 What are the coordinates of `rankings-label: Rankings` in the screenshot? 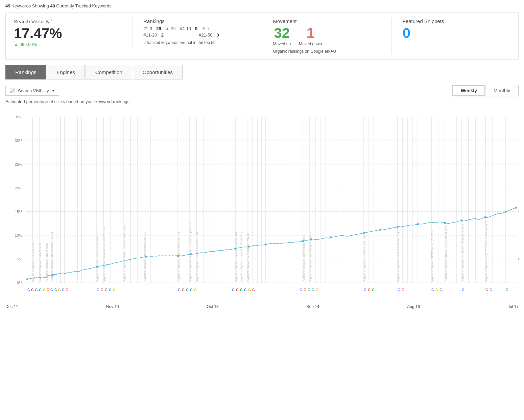 It's located at (197, 21).